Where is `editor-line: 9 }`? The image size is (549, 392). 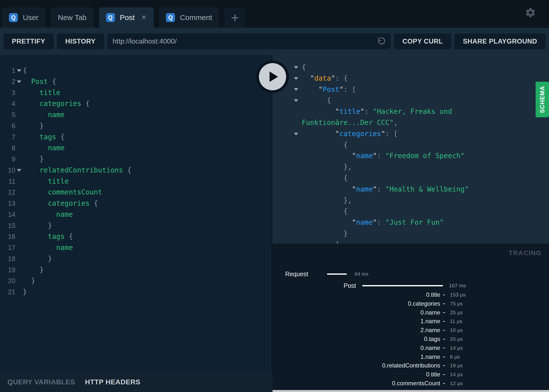 editor-line: 9 } is located at coordinates (66, 159).